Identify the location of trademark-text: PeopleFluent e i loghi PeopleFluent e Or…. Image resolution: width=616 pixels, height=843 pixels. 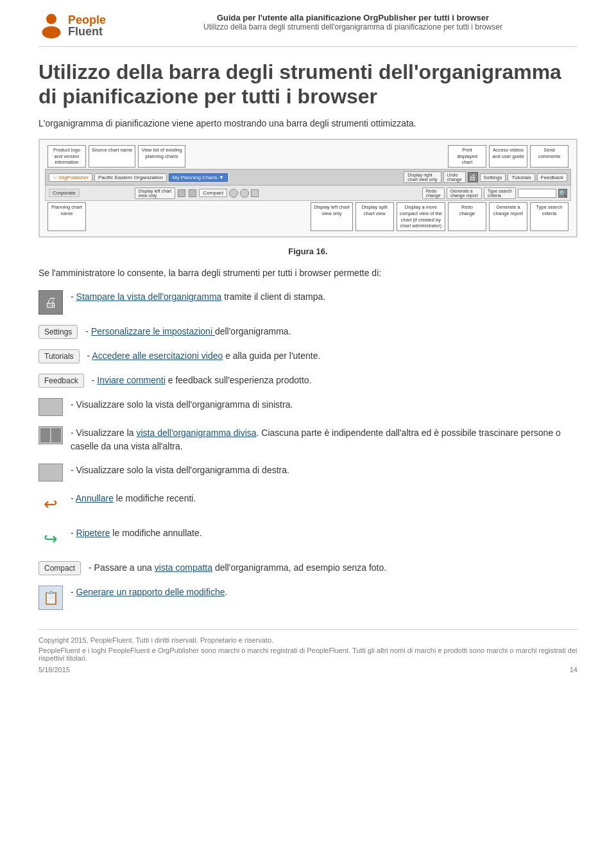
(308, 654).